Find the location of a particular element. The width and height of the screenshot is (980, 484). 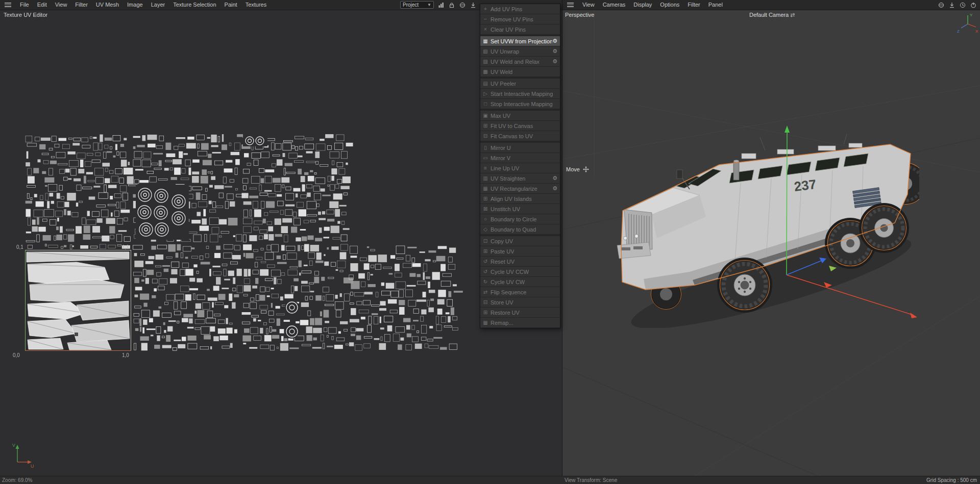

menu-item-boundary-to-circle: ○Boundary to Circle is located at coordinates (520, 219).